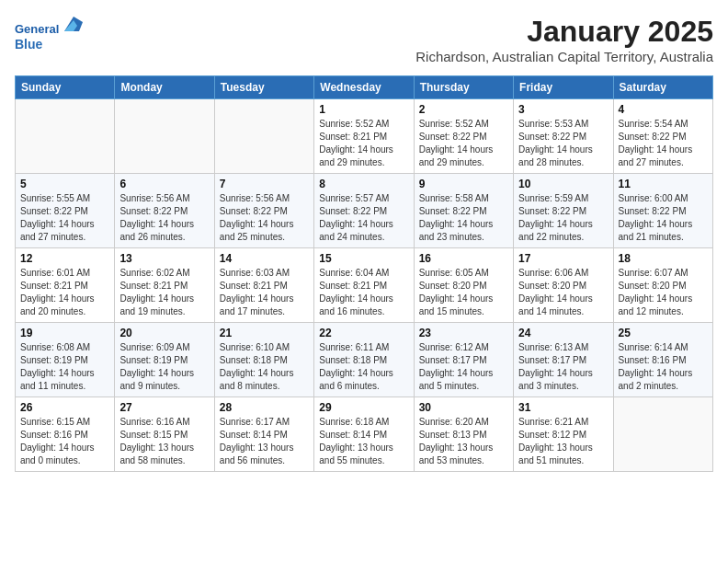 Image resolution: width=728 pixels, height=563 pixels. Describe the element at coordinates (164, 408) in the screenshot. I see `day-number: 27` at that location.